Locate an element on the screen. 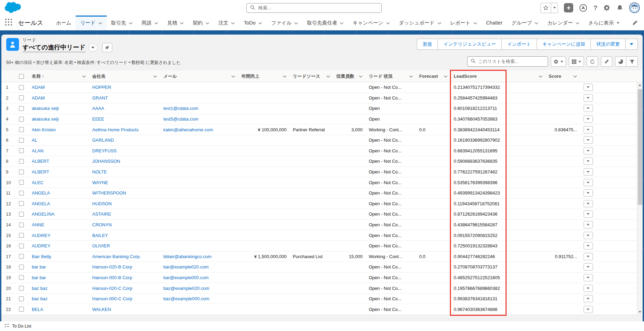 This screenshot has width=644, height=331. cell-company: HOPPER is located at coordinates (125, 87).